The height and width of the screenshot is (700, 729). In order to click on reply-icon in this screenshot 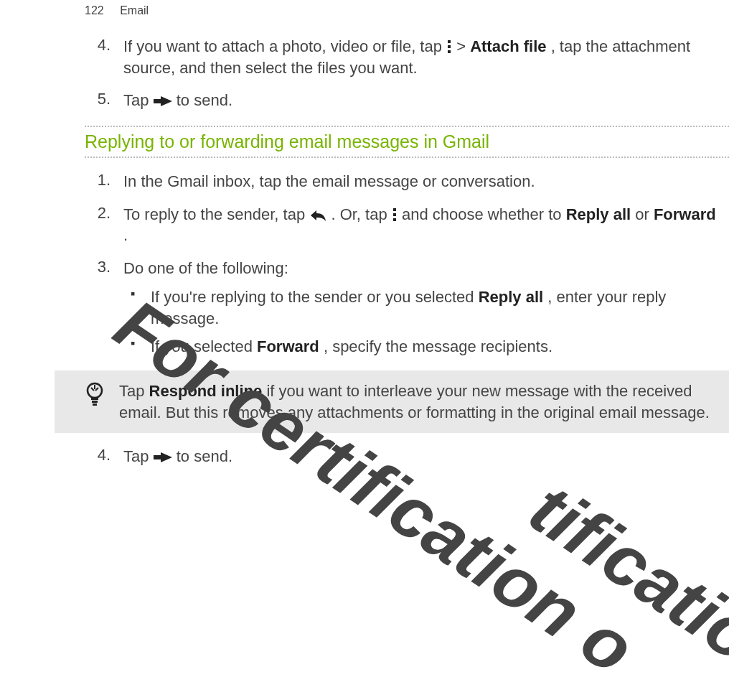, I will do `click(318, 215)`.